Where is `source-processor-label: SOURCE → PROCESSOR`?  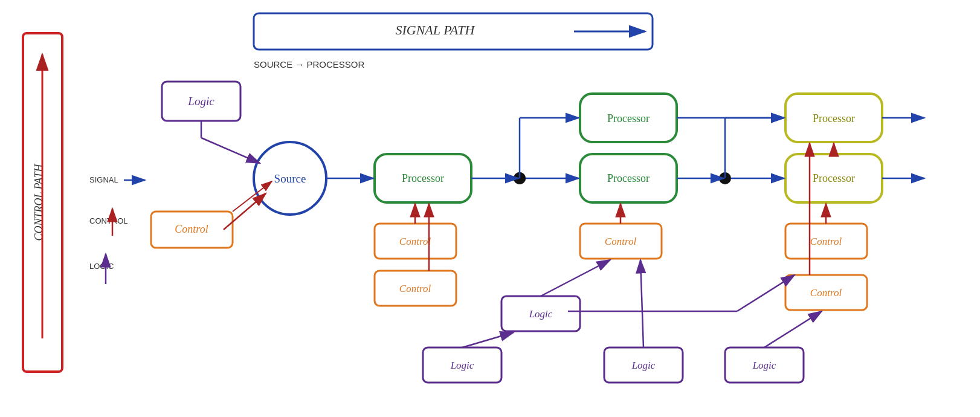 source-processor-label: SOURCE → PROCESSOR is located at coordinates (309, 64).